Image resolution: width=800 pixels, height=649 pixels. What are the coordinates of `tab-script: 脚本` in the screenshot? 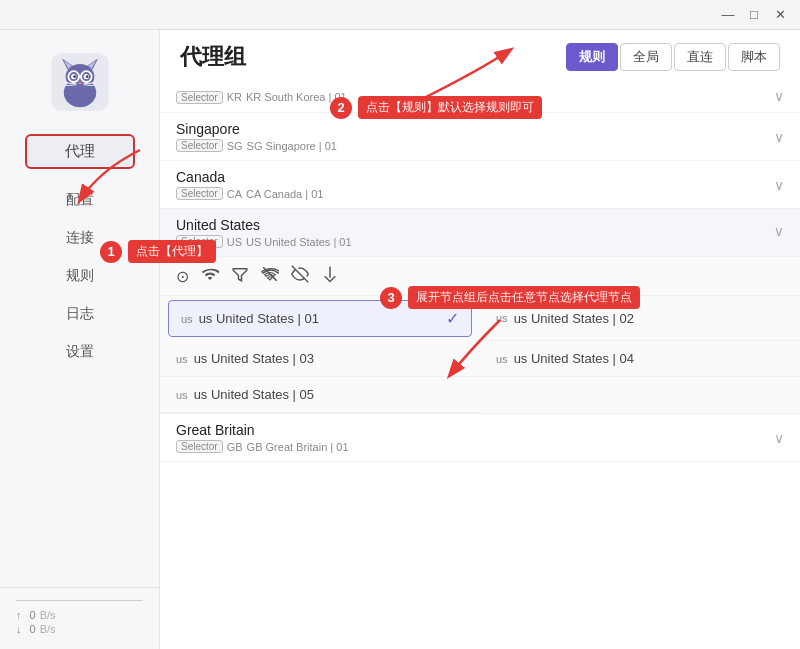 It's located at (754, 57).